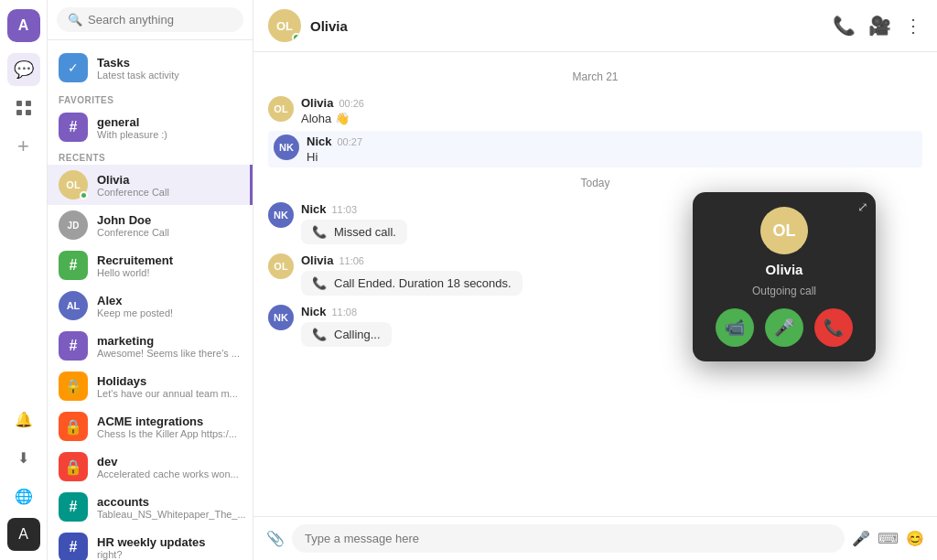  What do you see at coordinates (286, 147) in the screenshot?
I see `msg-avatar-nick1: NK` at bounding box center [286, 147].